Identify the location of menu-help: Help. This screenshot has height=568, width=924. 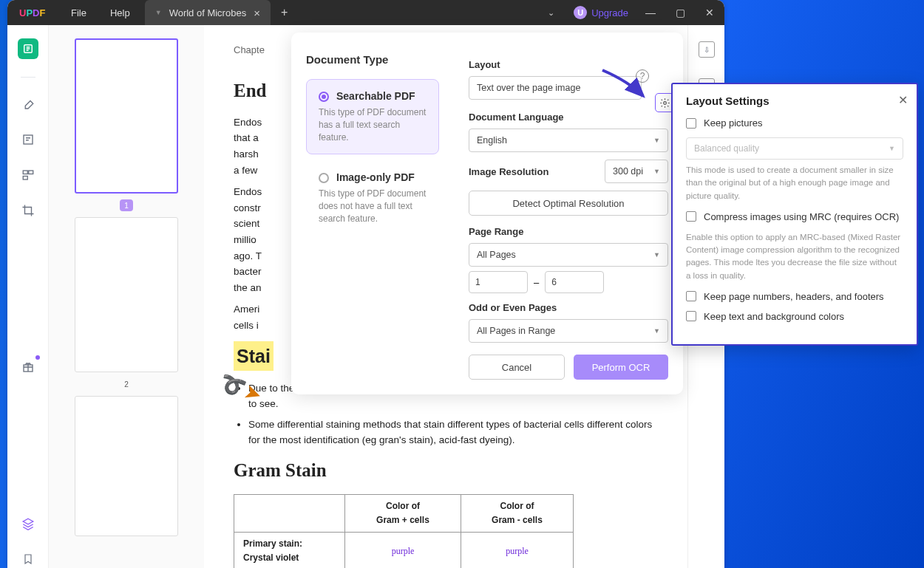
(120, 13).